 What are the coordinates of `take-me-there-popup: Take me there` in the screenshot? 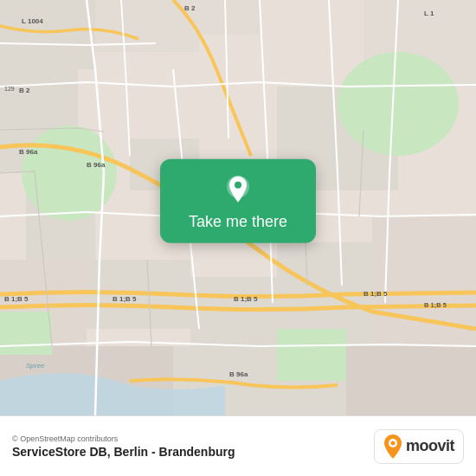 It's located at (238, 201).